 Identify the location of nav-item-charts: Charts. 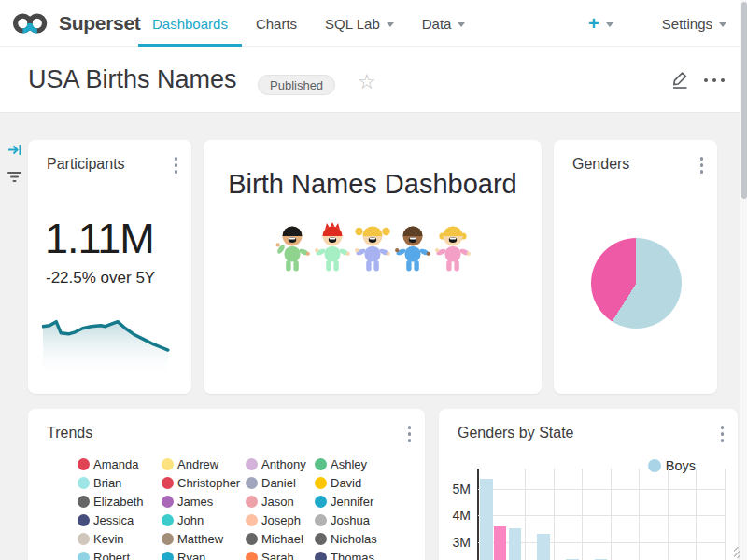
(276, 23).